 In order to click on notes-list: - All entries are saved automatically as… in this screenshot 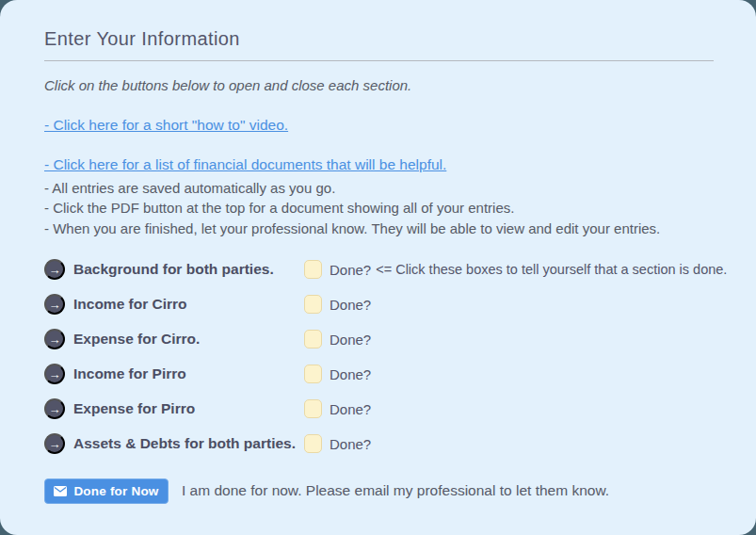, I will do `click(378, 208)`.